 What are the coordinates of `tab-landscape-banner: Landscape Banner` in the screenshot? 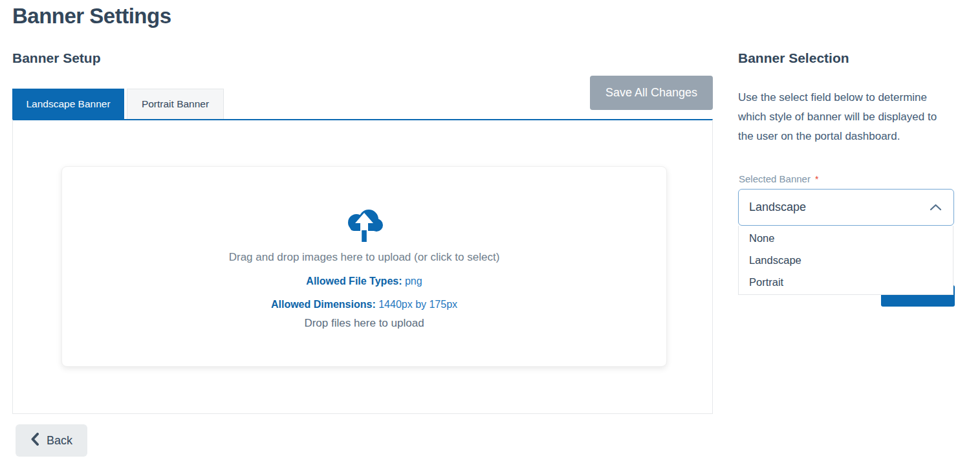 It's located at (69, 103).